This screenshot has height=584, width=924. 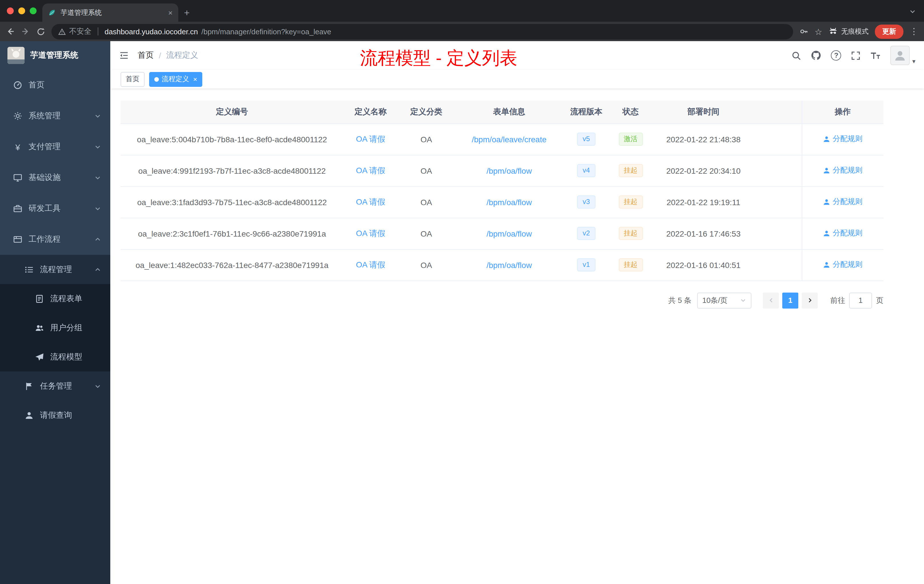 What do you see at coordinates (889, 31) in the screenshot?
I see `chrome-update-button: 更新` at bounding box center [889, 31].